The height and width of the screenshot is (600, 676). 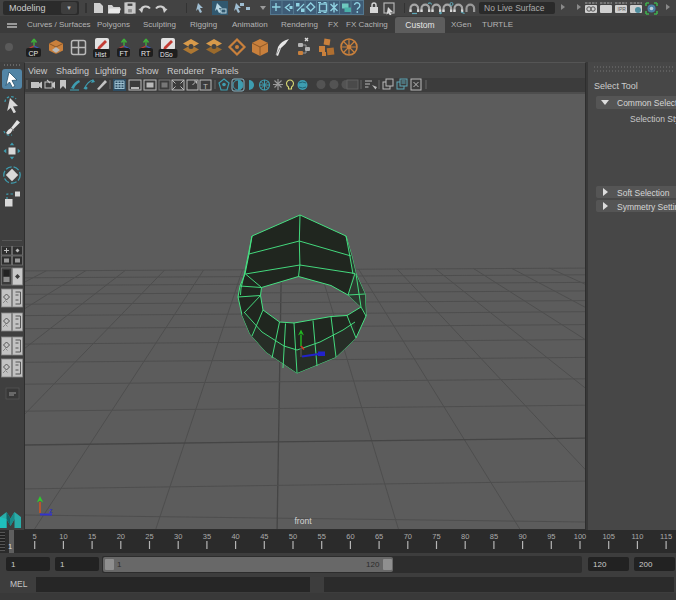 I want to click on svg-text: 35, so click(x=207, y=536).